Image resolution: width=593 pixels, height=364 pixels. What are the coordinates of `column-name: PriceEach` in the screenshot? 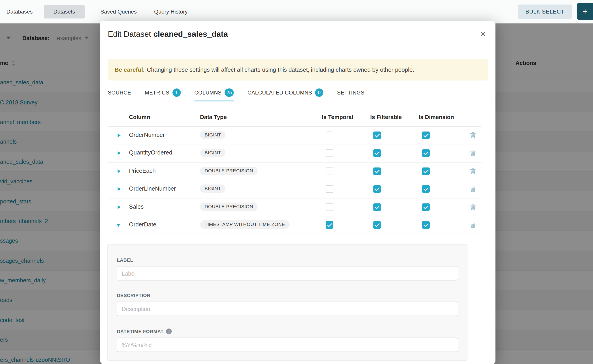 It's located at (142, 171).